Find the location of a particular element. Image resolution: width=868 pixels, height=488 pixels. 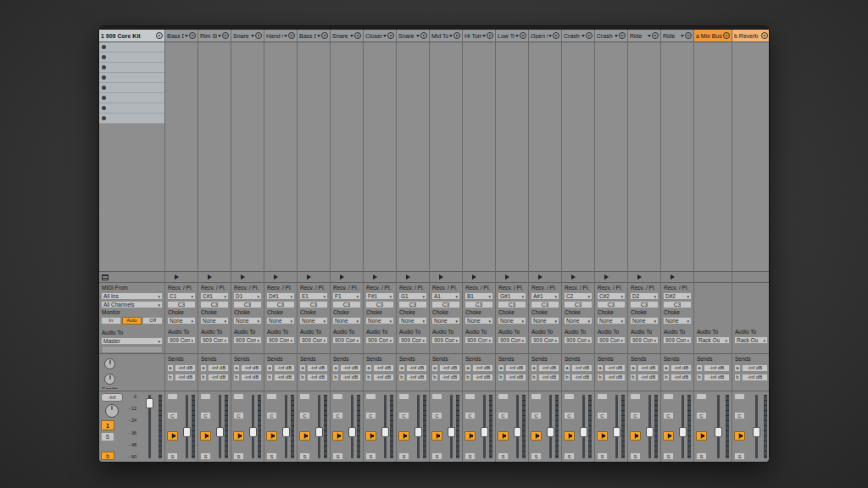

monitor-off-button: Off is located at coordinates (153, 320).